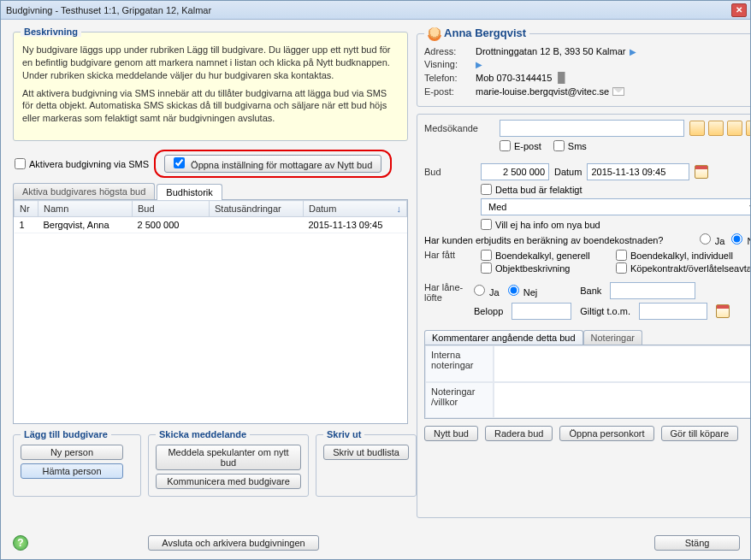 Image resolution: width=751 pixels, height=560 pixels. Describe the element at coordinates (612, 337) in the screenshot. I see `tab-noteringar: Noteringar` at that location.